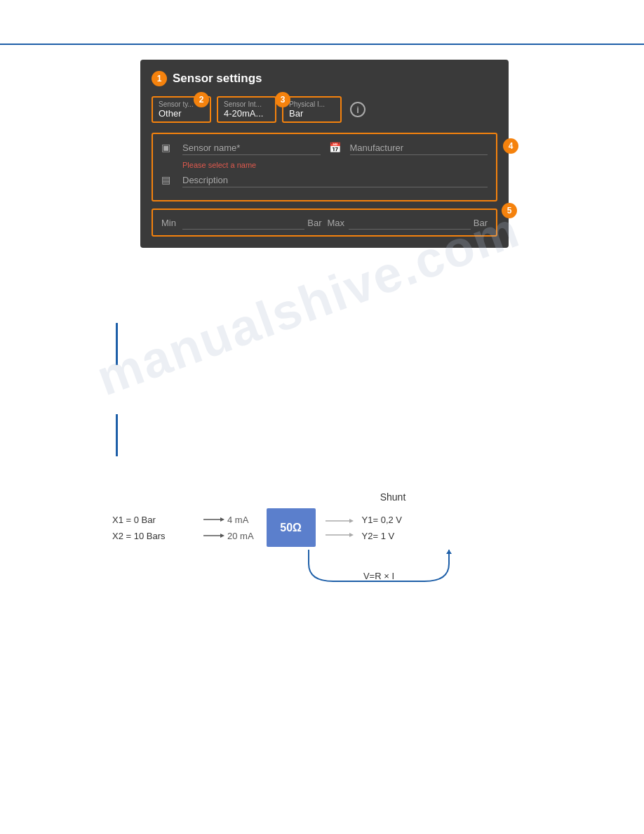 This screenshot has width=644, height=834. I want to click on badge-4: 4, so click(511, 146).